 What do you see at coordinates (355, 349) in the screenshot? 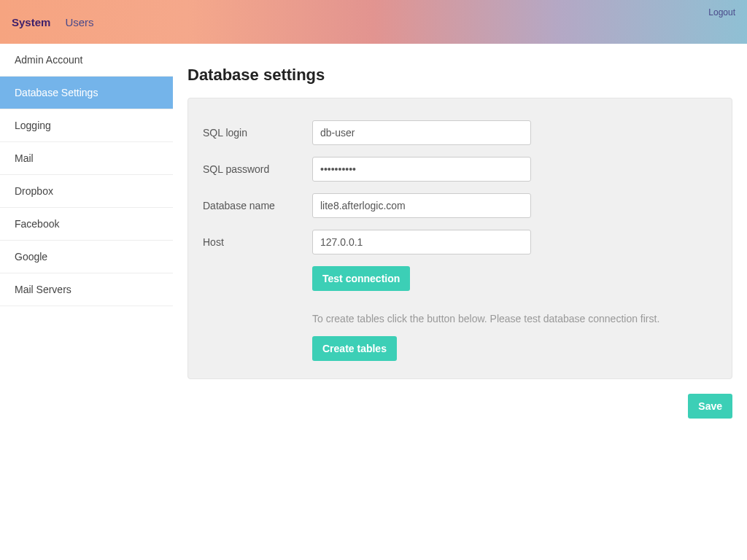
I see `create-tables-button: Create tables` at bounding box center [355, 349].